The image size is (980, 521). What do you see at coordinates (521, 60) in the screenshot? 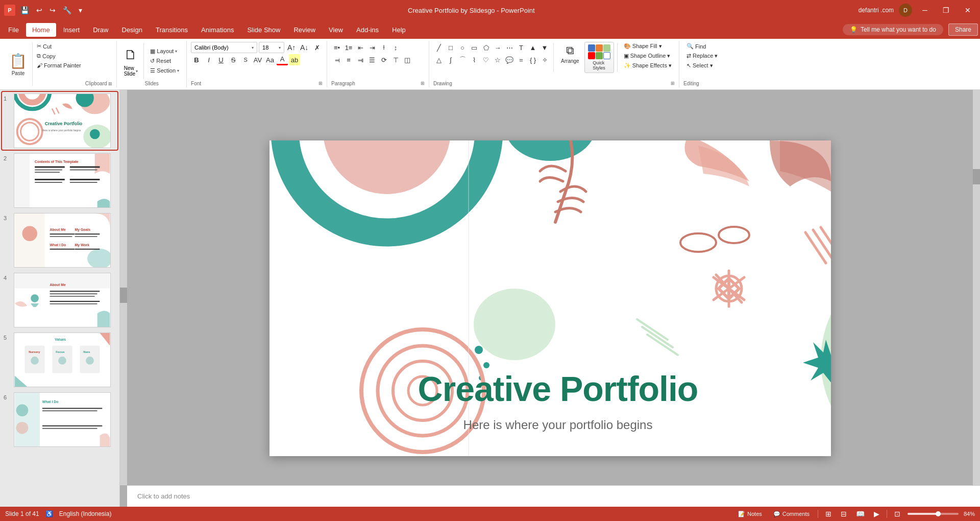
I see `shape-eq: =` at bounding box center [521, 60].